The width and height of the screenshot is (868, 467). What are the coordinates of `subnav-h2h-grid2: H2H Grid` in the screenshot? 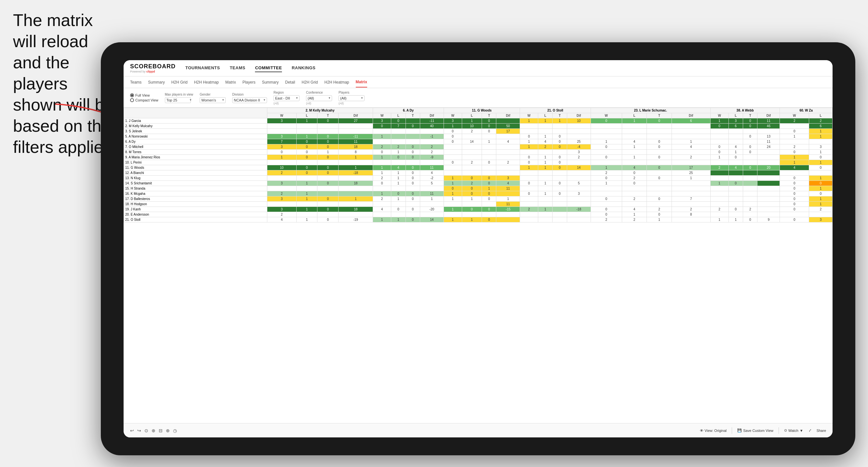 It's located at (310, 82).